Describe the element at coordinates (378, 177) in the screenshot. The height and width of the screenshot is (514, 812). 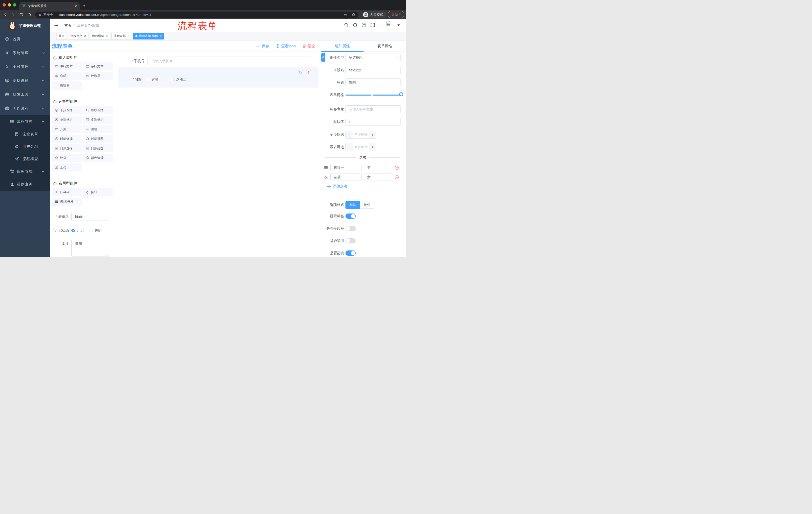
I see `option-value-input: 女` at that location.